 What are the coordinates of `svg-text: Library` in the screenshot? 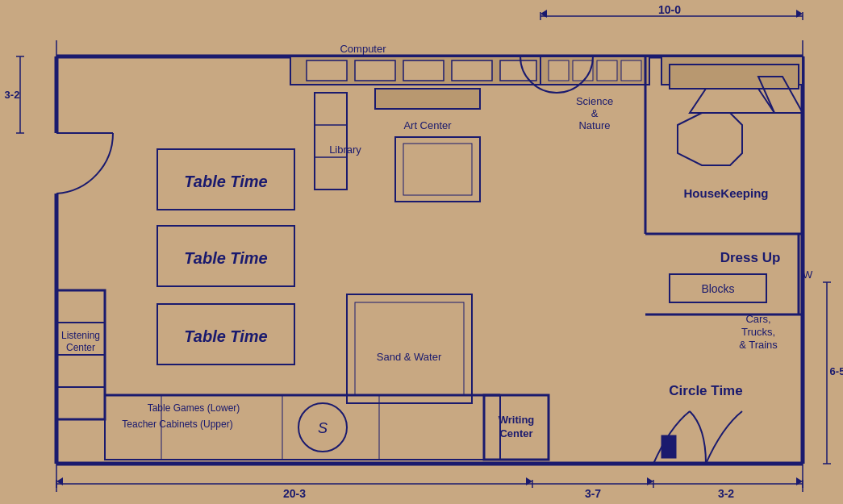 It's located at (345, 150).